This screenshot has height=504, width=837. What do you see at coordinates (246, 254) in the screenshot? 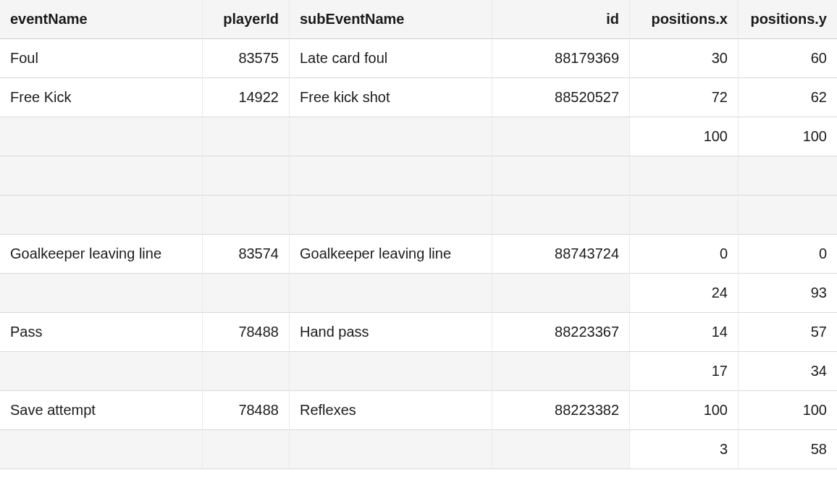
I see `cell-playerid: 83574` at bounding box center [246, 254].